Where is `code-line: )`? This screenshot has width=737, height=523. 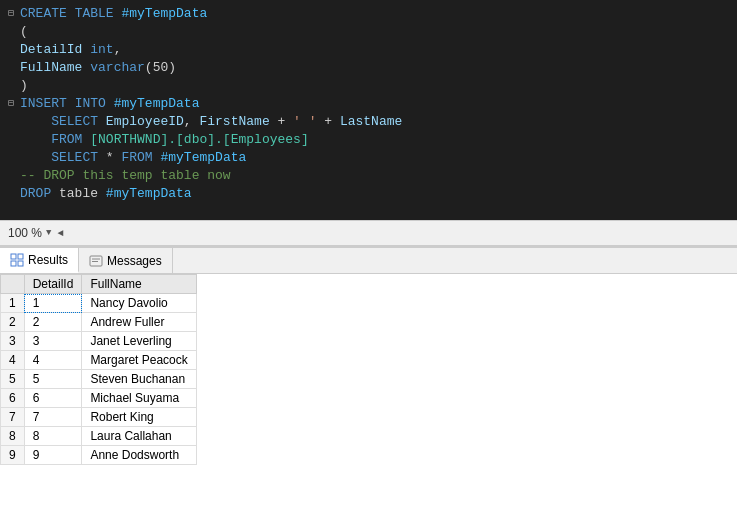 code-line: ) is located at coordinates (368, 85).